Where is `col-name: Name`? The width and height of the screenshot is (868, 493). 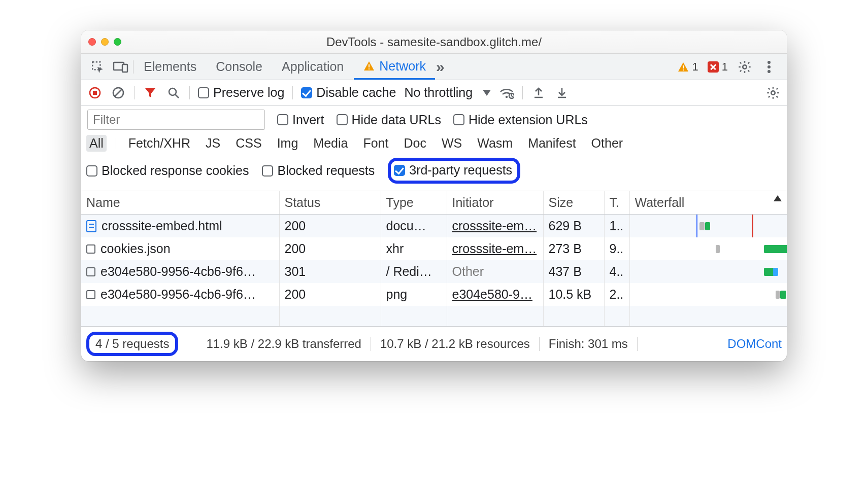 col-name: Name is located at coordinates (180, 203).